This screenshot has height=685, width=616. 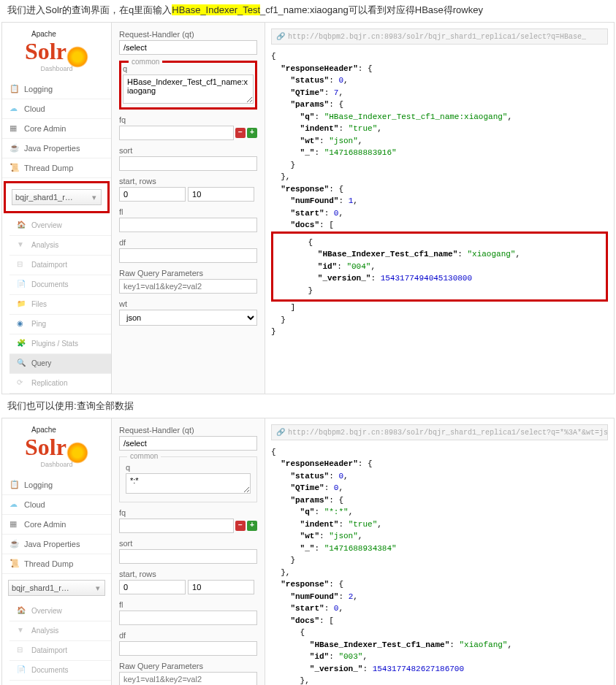 What do you see at coordinates (60, 345) in the screenshot?
I see `subnav-plugins: 🧩Plugins / Stats` at bounding box center [60, 345].